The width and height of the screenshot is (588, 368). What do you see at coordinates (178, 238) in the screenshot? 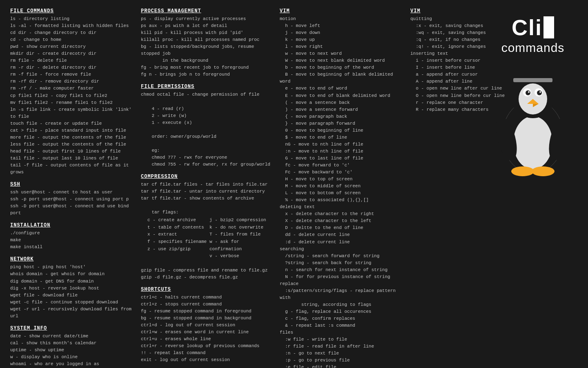
I see `flags-left: c - create archive t - table of contents…` at bounding box center [178, 238].